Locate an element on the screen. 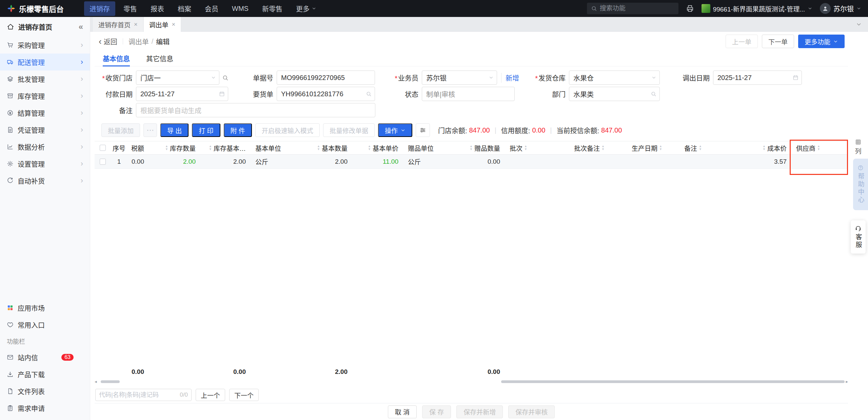 This screenshot has width=868, height=420. column-header-gift-qty: 赠品数量 is located at coordinates (474, 148).